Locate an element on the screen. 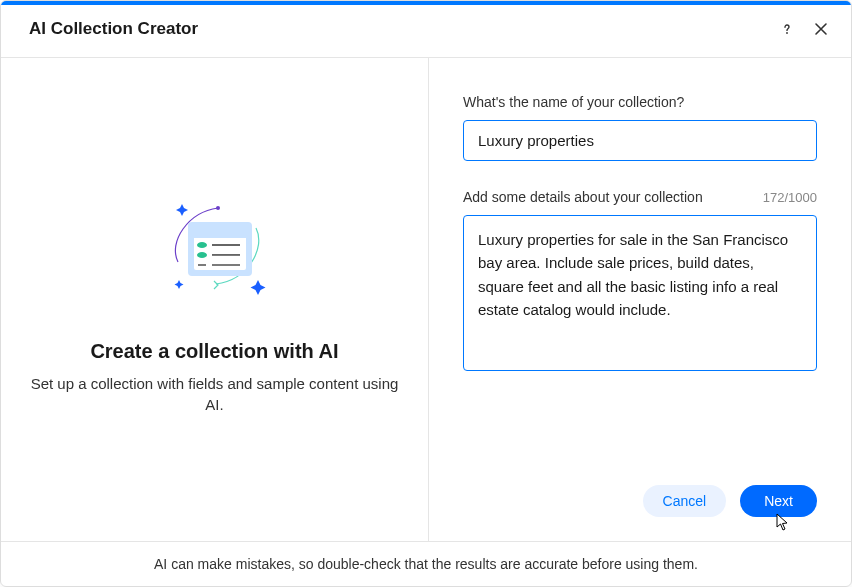  left-panel-title: Create a collection with AI is located at coordinates (214, 352).